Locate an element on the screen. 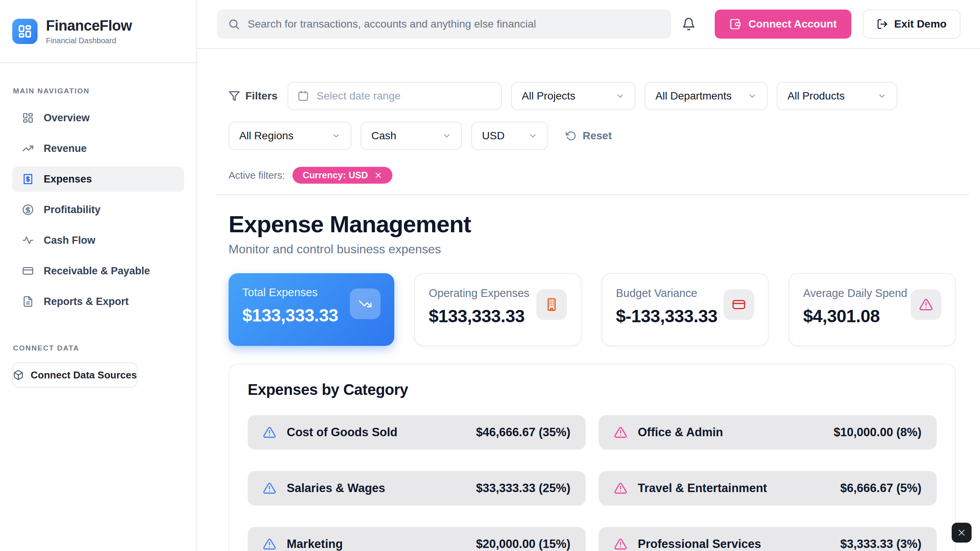 The height and width of the screenshot is (551, 980). currency-select-value: USD is located at coordinates (493, 136).